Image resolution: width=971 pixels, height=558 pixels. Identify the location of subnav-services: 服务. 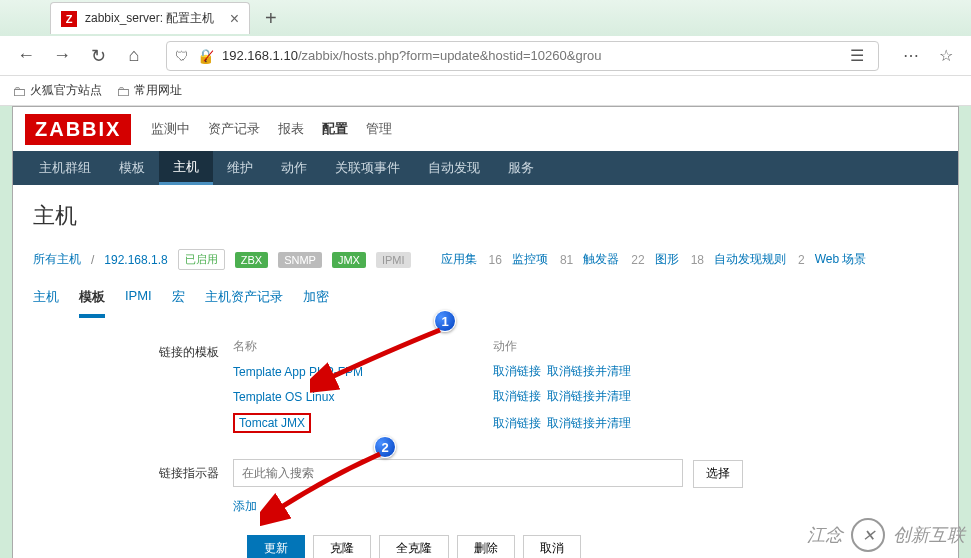
(521, 168).